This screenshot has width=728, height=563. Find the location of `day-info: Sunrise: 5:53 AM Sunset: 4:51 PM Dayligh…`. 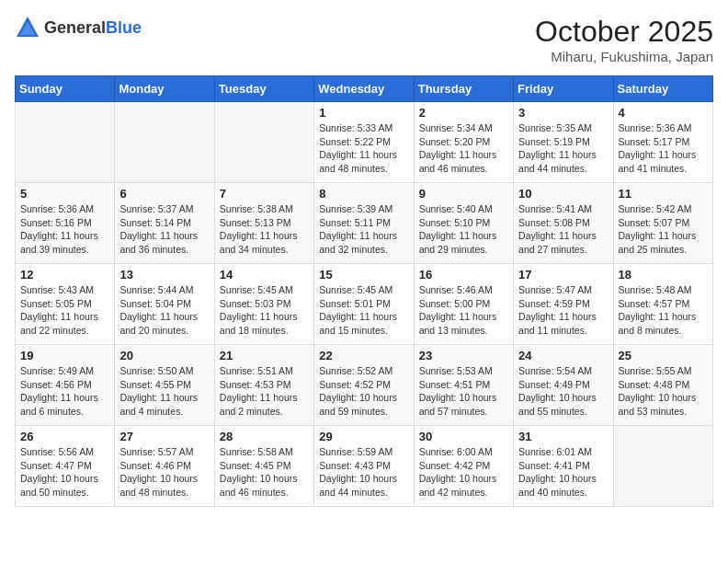

day-info: Sunrise: 5:53 AM Sunset: 4:51 PM Dayligh… is located at coordinates (463, 392).